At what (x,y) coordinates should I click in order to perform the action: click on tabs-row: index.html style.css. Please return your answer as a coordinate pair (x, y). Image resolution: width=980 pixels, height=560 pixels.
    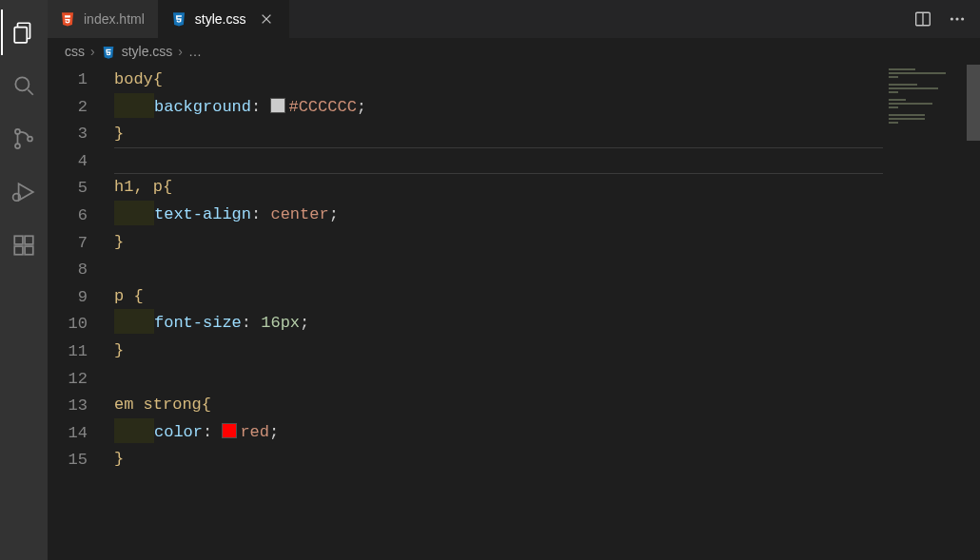
    Looking at the image, I should click on (514, 19).